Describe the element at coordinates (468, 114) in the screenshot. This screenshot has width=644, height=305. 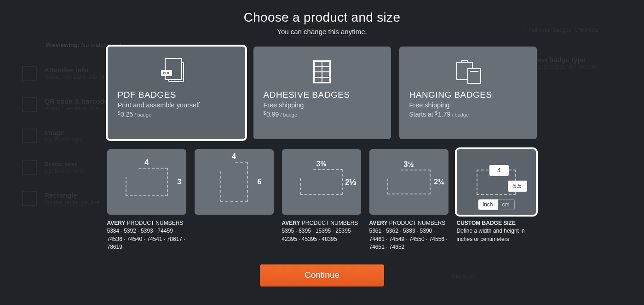
I see `product-price: Starts at $1.79 / badge` at that location.